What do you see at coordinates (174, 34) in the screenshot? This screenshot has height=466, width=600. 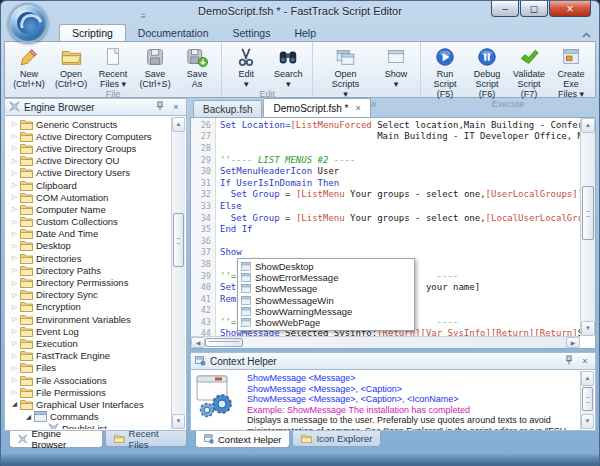 I see `tab-documentation: Documentation` at bounding box center [174, 34].